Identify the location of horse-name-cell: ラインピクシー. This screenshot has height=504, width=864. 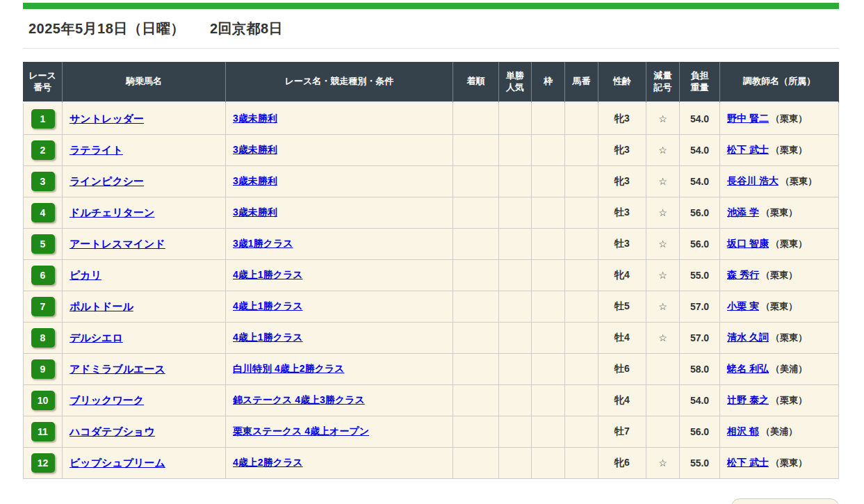
(145, 182).